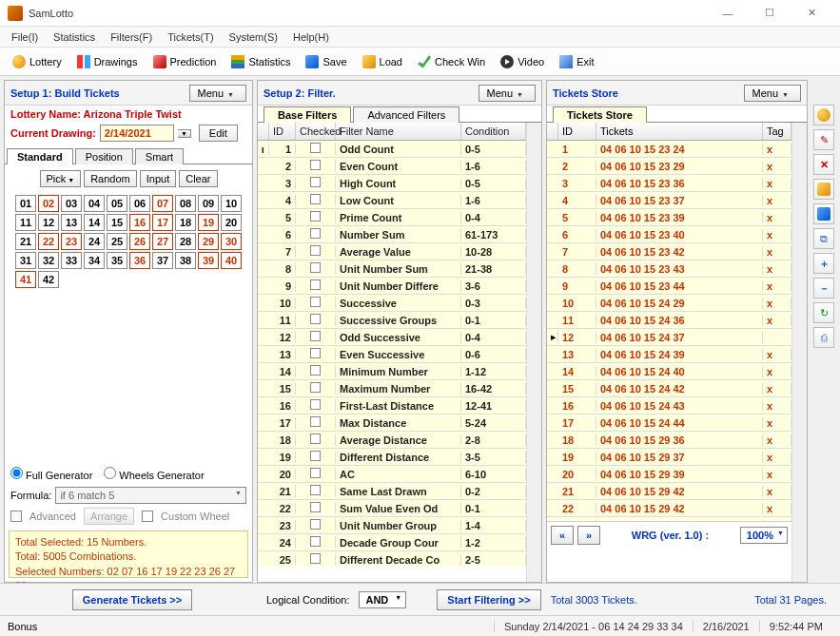 This screenshot has height=636, width=840. I want to click on number-39: 39, so click(208, 260).